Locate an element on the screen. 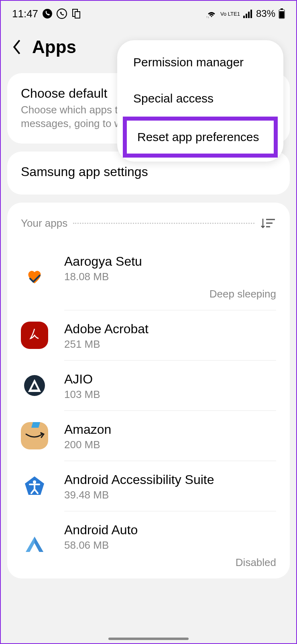  app-icon-accessibility is located at coordinates (35, 486).